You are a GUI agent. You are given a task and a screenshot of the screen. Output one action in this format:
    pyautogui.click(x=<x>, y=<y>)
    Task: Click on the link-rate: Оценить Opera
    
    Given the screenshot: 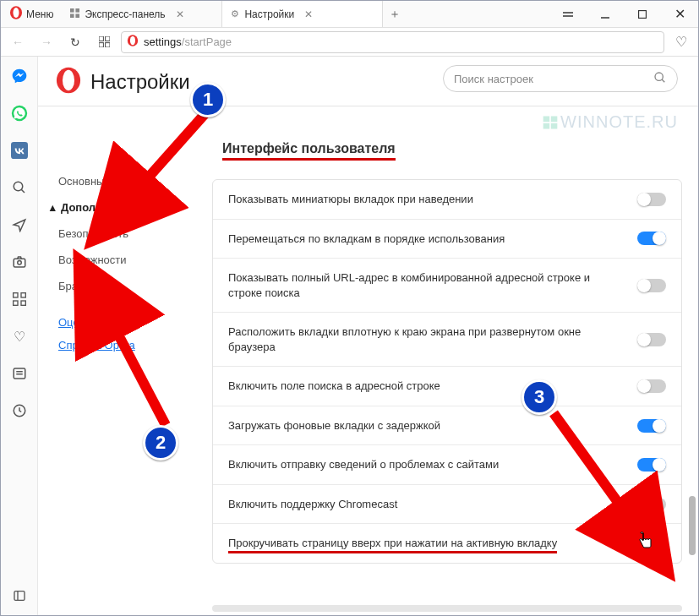 What is the action you would take?
    pyautogui.click(x=122, y=323)
    